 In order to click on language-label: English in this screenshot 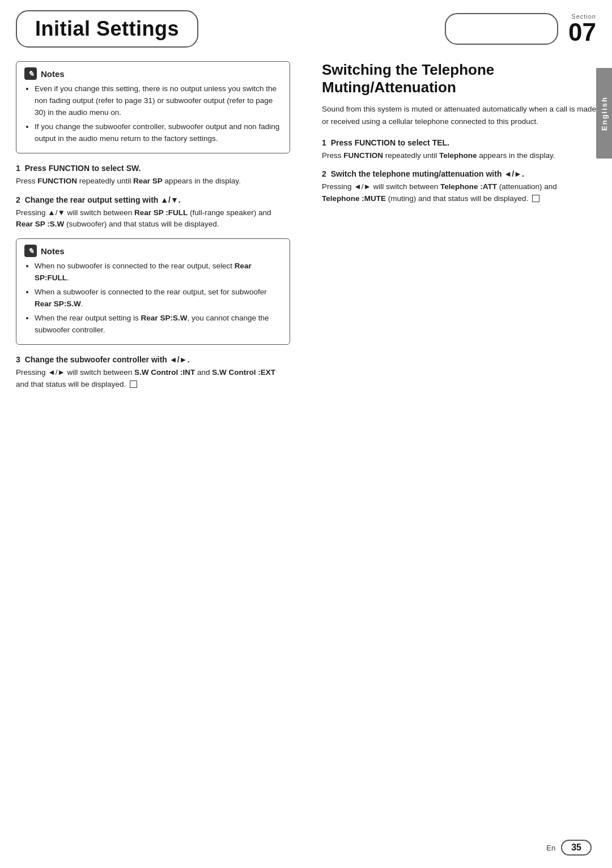, I will do `click(604, 113)`.